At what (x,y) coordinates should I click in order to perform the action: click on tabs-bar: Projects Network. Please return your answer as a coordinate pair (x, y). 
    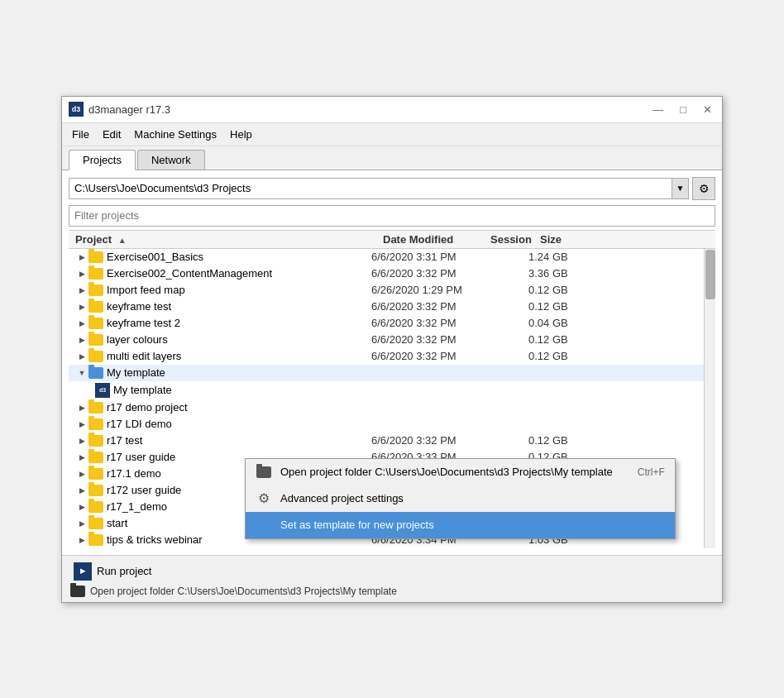
    Looking at the image, I should click on (392, 159).